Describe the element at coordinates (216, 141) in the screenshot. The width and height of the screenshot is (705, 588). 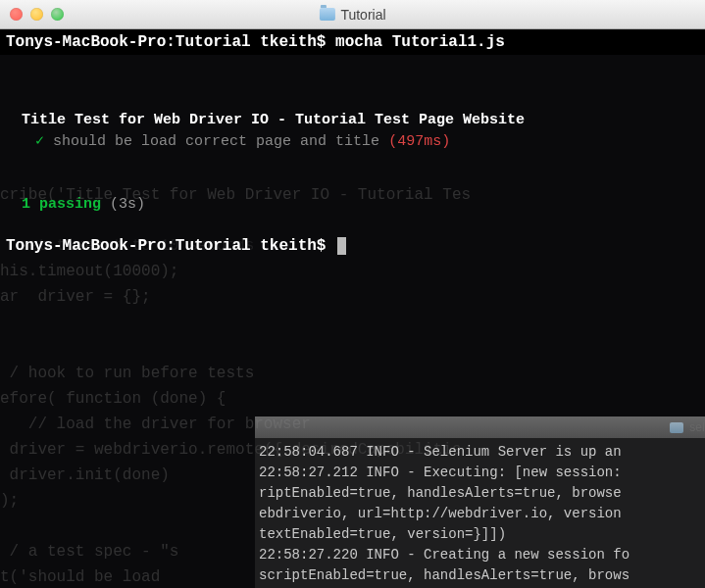
I see `test-case-text: should be load correct page and title` at that location.